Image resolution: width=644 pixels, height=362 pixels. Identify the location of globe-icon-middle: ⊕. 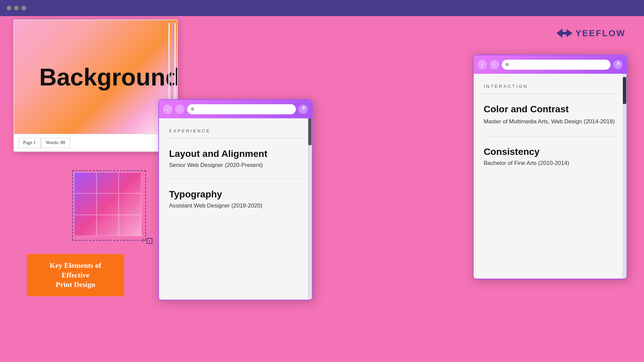
(193, 109).